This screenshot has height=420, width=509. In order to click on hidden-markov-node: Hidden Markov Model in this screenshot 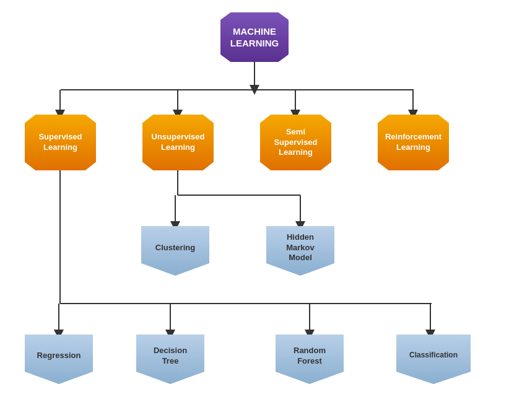, I will do `click(300, 251)`.